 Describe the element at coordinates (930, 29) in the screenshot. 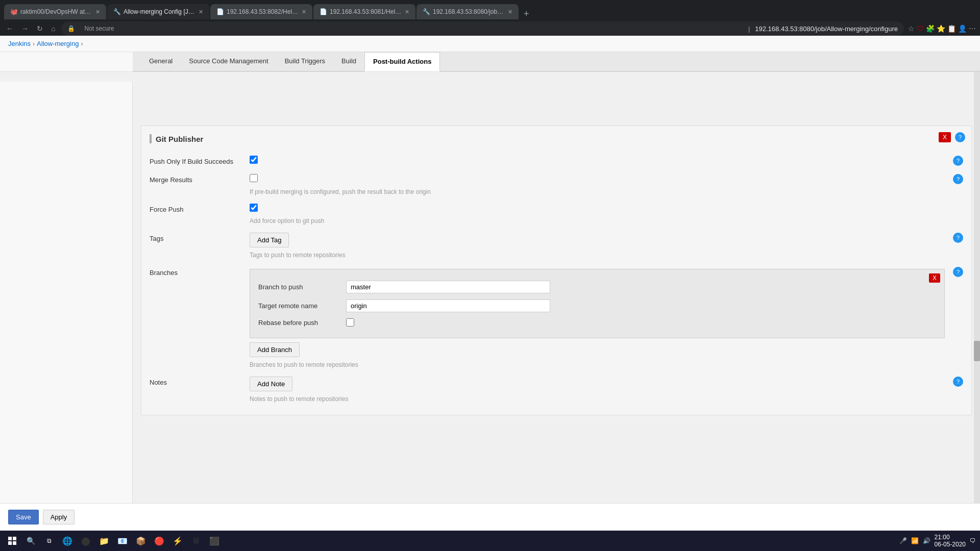

I see `extensions-icon: 🧩` at that location.